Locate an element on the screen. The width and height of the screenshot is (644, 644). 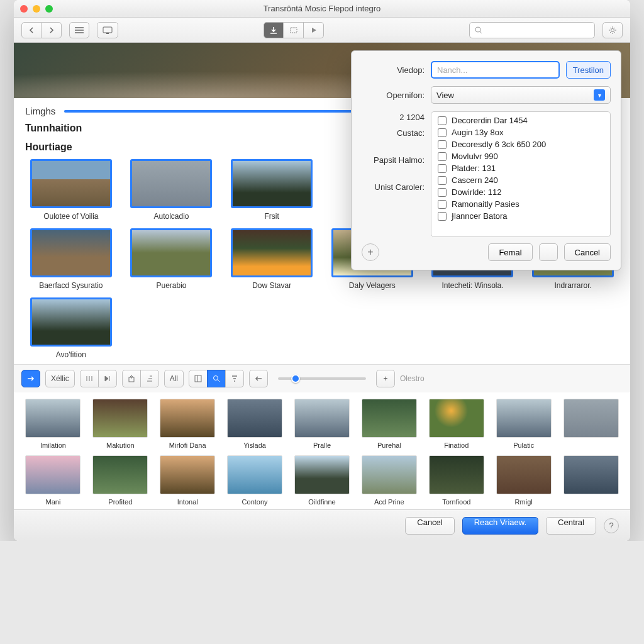
thumbnail: Baerfacd Sysuratio is located at coordinates (71, 259).